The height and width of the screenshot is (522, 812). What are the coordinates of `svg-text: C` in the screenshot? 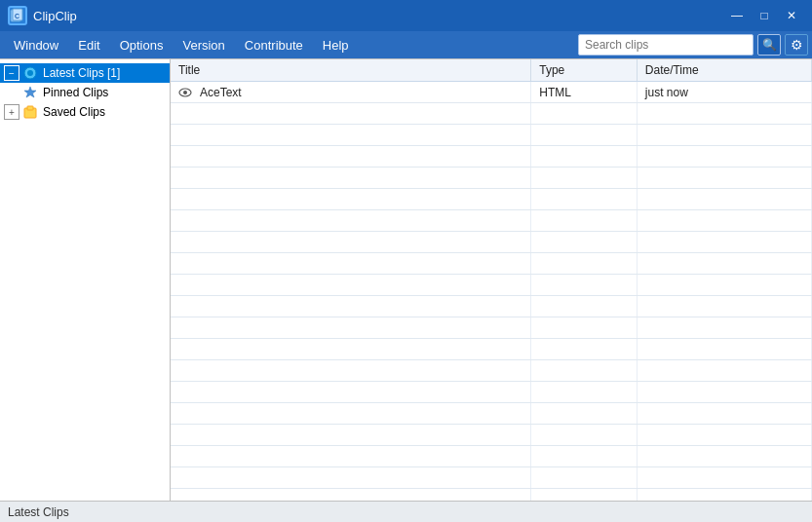 It's located at (18, 16).